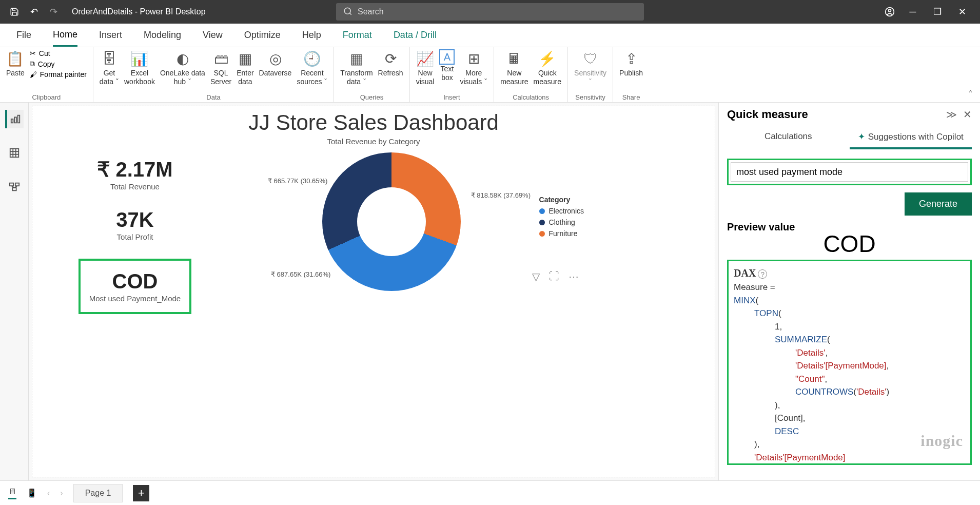 The width and height of the screenshot is (980, 505). I want to click on save-icon, so click(14, 12).